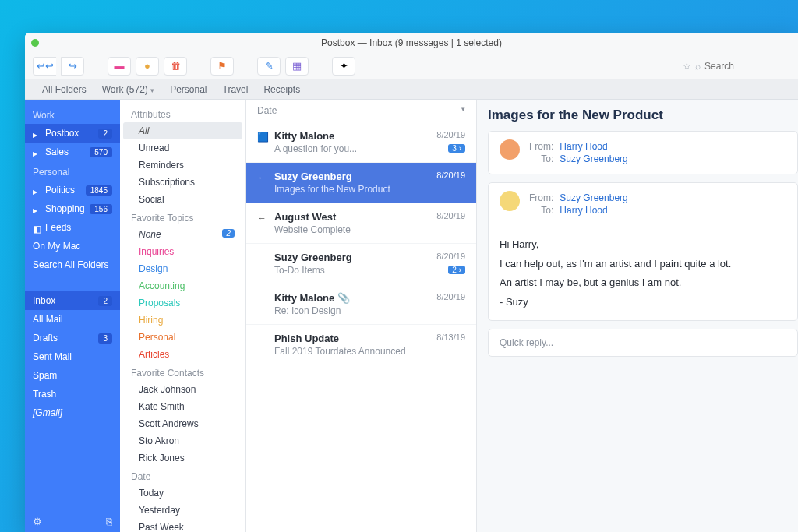 The width and height of the screenshot is (798, 532). I want to click on search-icon: ⌕, so click(698, 66).